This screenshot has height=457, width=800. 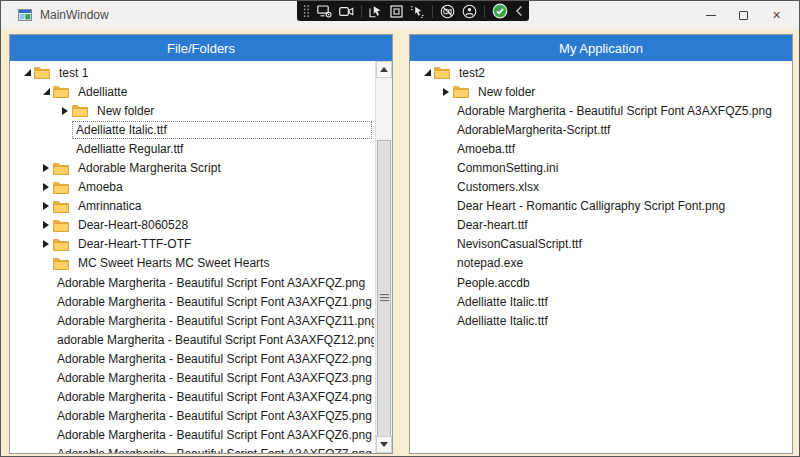 What do you see at coordinates (776, 15) in the screenshot?
I see `close-button: ×` at bounding box center [776, 15].